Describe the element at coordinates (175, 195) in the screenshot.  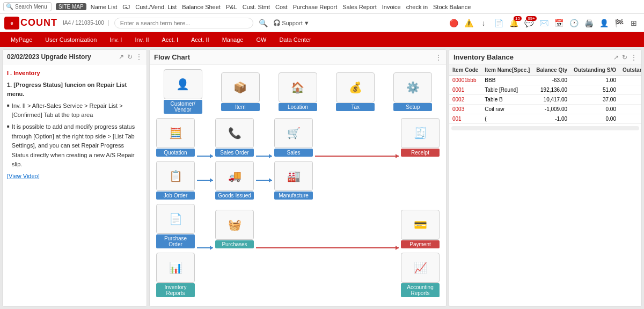
I see `job-order-label: Job Order` at that location.